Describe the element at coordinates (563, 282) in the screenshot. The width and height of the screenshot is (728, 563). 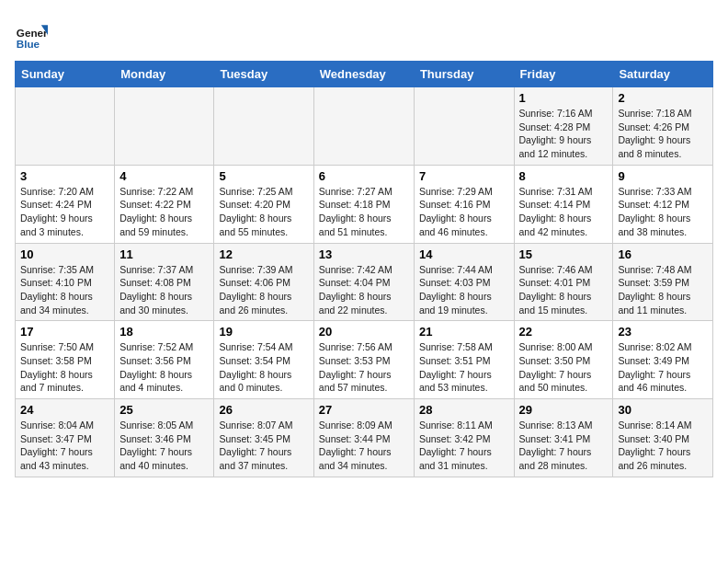
I see `day-cell: 15Sunrise: 7:46 AM Sunset: 4:01 PM Dayli…` at that location.